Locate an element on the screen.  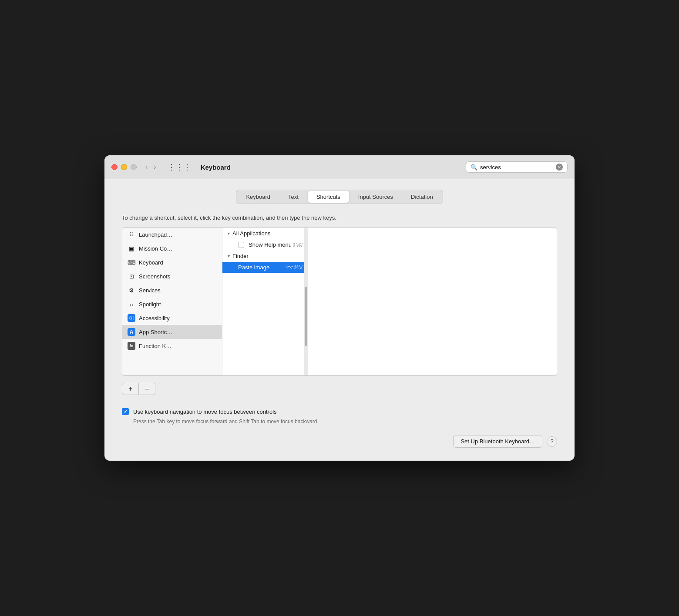
traffic-lights is located at coordinates (124, 167).